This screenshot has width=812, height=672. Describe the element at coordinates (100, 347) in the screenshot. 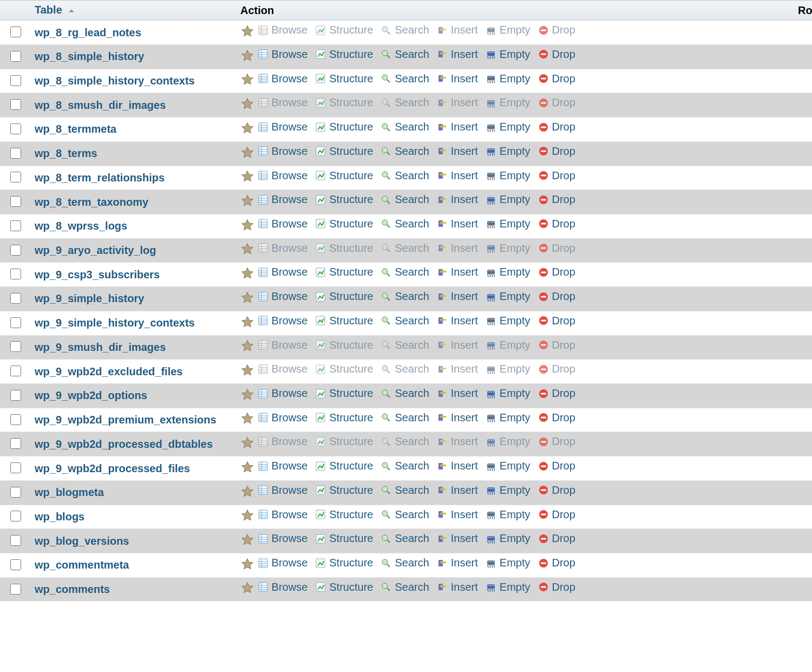

I see `table-name-link: wp_9_smush_dir_images` at that location.